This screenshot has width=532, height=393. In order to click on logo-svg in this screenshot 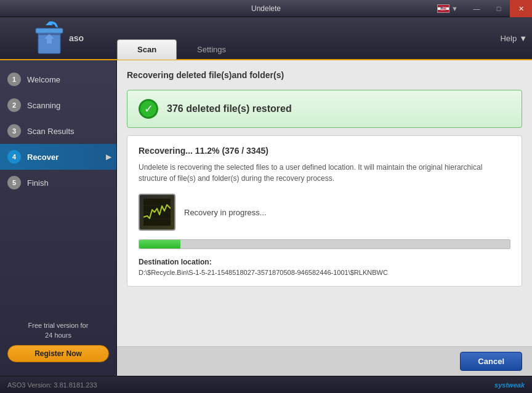, I will do `click(49, 38)`.